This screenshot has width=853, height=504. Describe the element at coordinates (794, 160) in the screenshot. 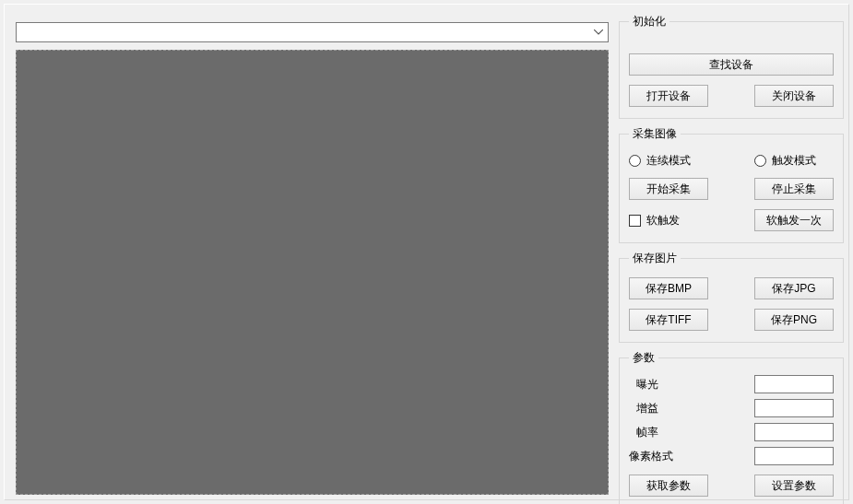

I see `trigger-mode-radio: 触发模式` at that location.